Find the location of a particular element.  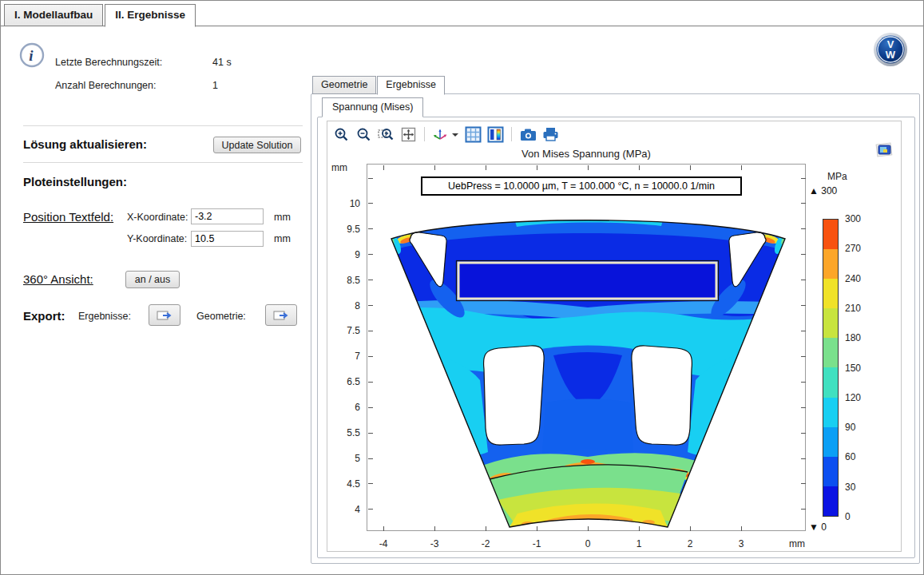

y-tick-label: 9 is located at coordinates (358, 255).